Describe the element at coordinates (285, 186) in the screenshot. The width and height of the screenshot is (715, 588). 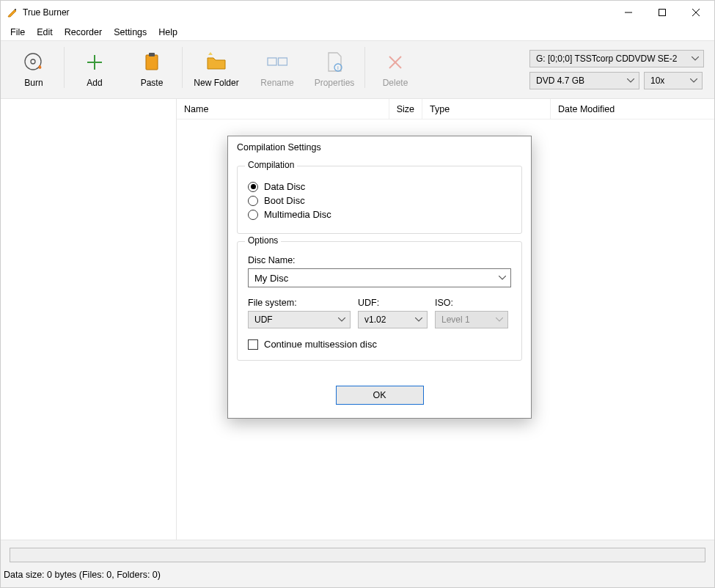
I see `radio-data-label: Data Disc` at that location.